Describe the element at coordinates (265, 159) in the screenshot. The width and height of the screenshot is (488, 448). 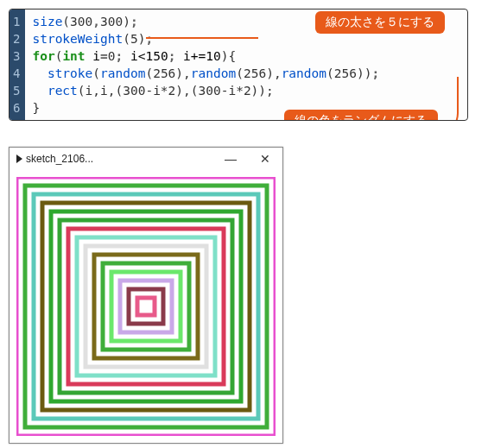
I see `close-button: ✕` at that location.